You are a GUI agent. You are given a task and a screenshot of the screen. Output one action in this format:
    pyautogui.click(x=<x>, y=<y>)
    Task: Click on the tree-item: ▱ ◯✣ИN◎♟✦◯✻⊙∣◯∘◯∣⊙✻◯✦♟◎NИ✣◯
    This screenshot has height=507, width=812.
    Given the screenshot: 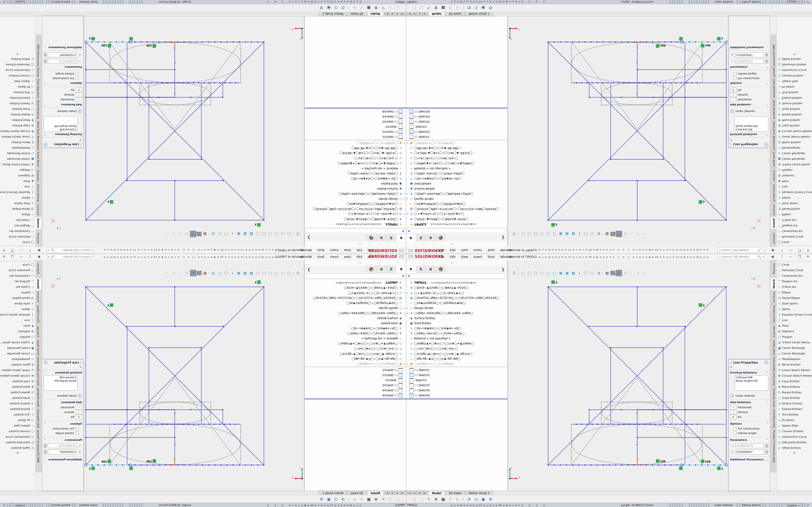 What is the action you would take?
    pyautogui.click(x=457, y=164)
    